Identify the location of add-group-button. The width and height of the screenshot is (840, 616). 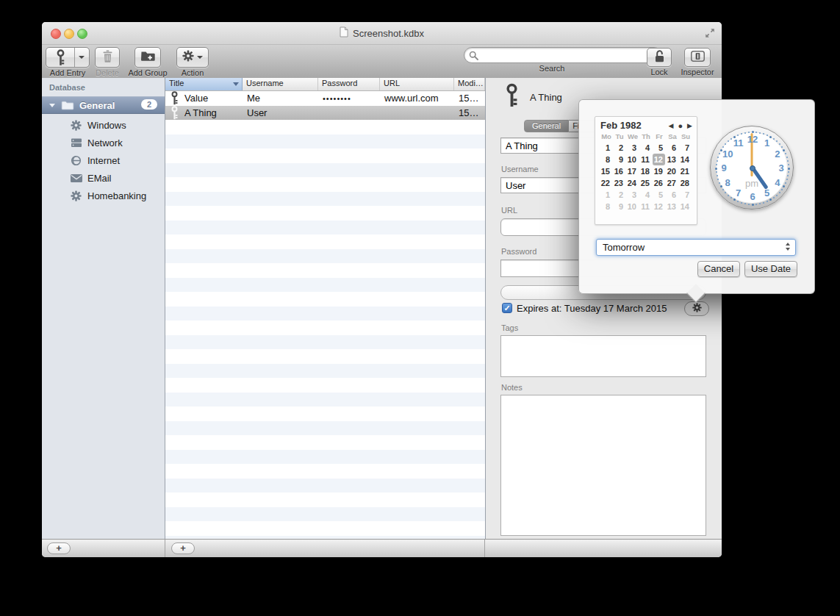
(148, 57).